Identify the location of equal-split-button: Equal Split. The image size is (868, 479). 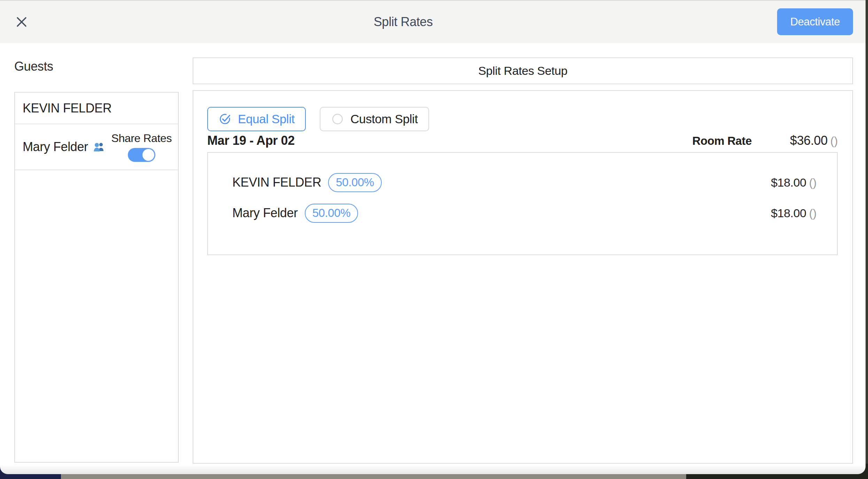
(256, 119).